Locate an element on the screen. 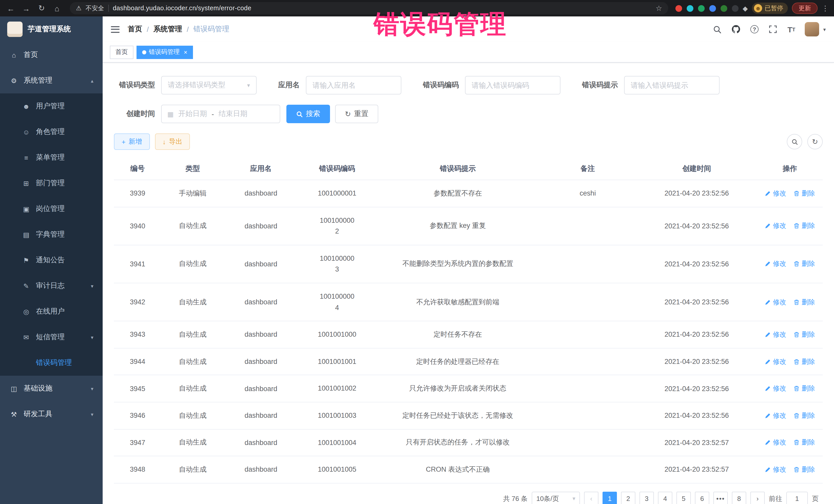  filter-code-label: 错误码编码 is located at coordinates (441, 85).